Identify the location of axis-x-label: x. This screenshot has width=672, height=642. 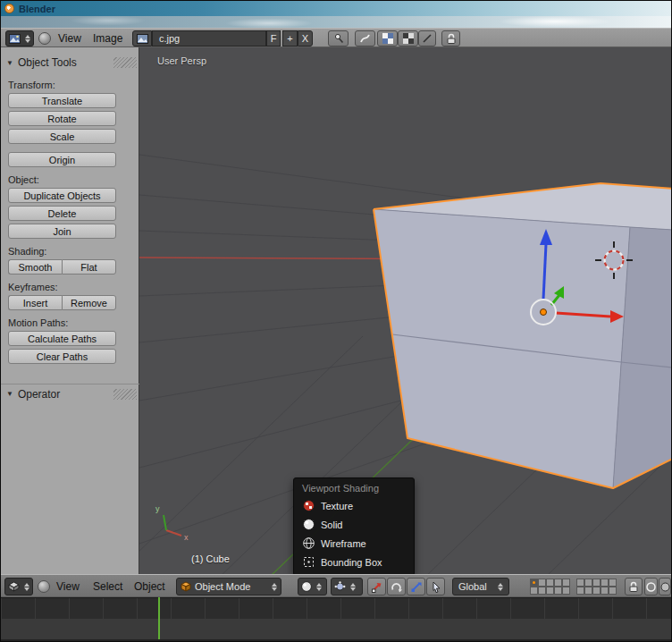
(186, 537).